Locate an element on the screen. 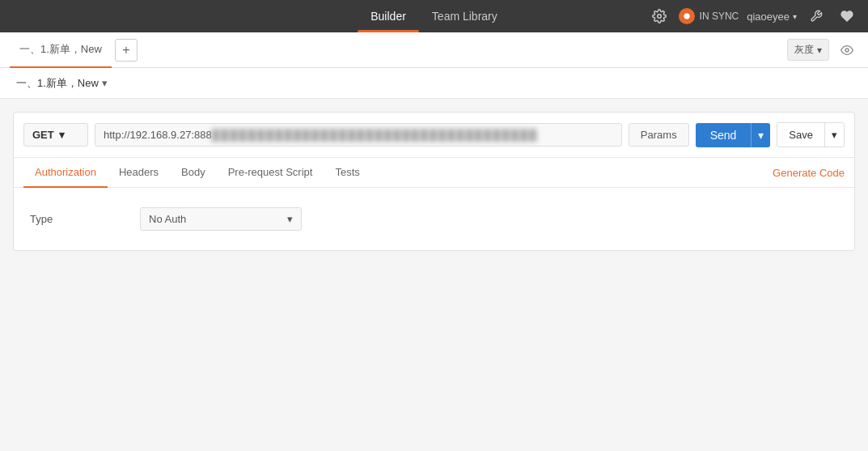 The image size is (868, 451). send-label: Send is located at coordinates (723, 135).